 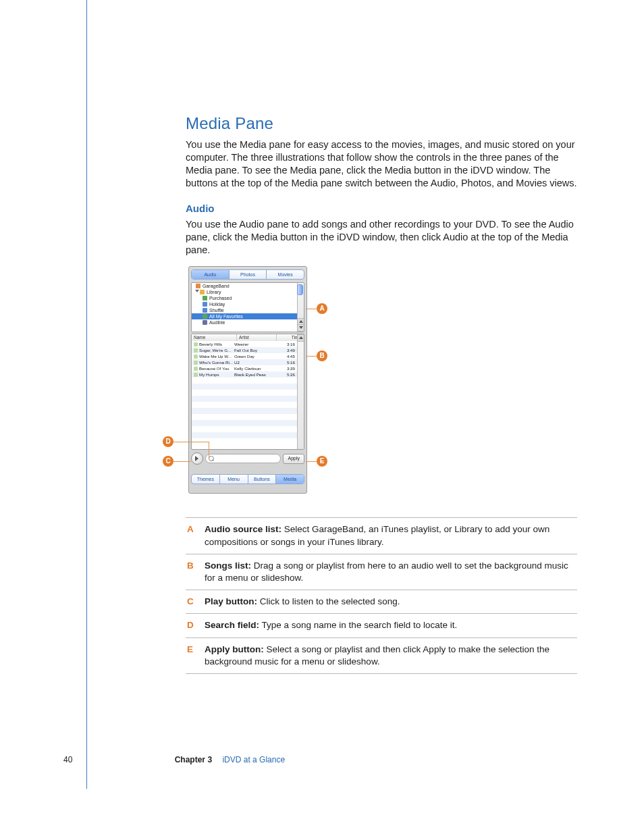 I want to click on leader-a, so click(x=311, y=309).